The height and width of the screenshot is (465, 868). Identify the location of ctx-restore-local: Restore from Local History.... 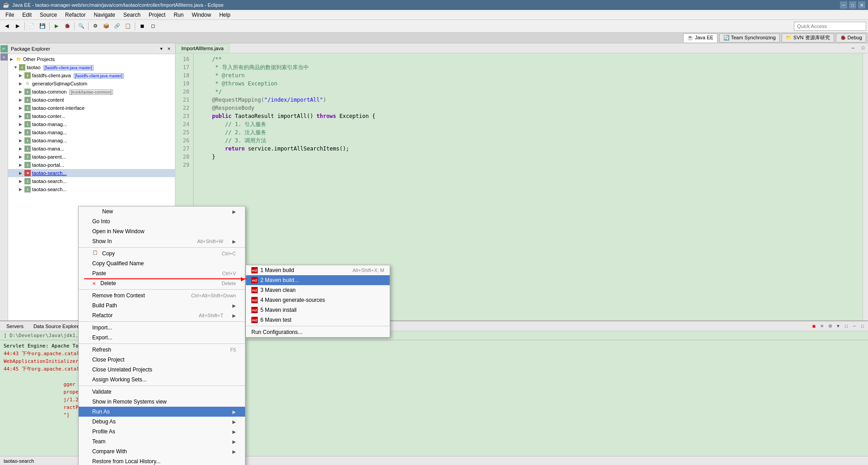
(162, 461).